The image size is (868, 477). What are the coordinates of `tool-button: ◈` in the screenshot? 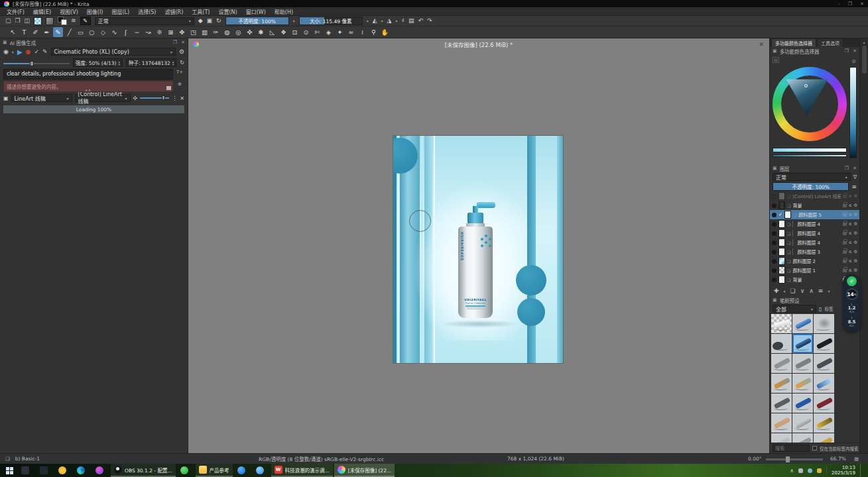 It's located at (329, 32).